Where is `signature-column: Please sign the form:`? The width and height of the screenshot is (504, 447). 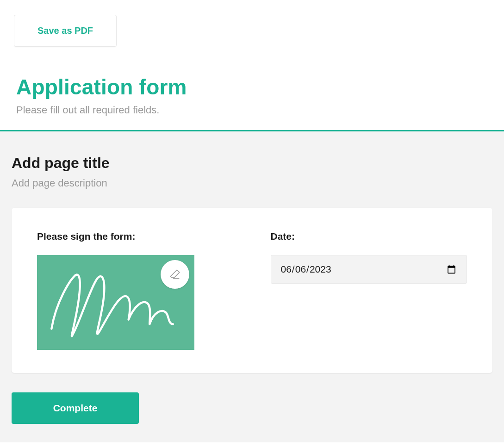 signature-column: Please sign the form: is located at coordinates (135, 291).